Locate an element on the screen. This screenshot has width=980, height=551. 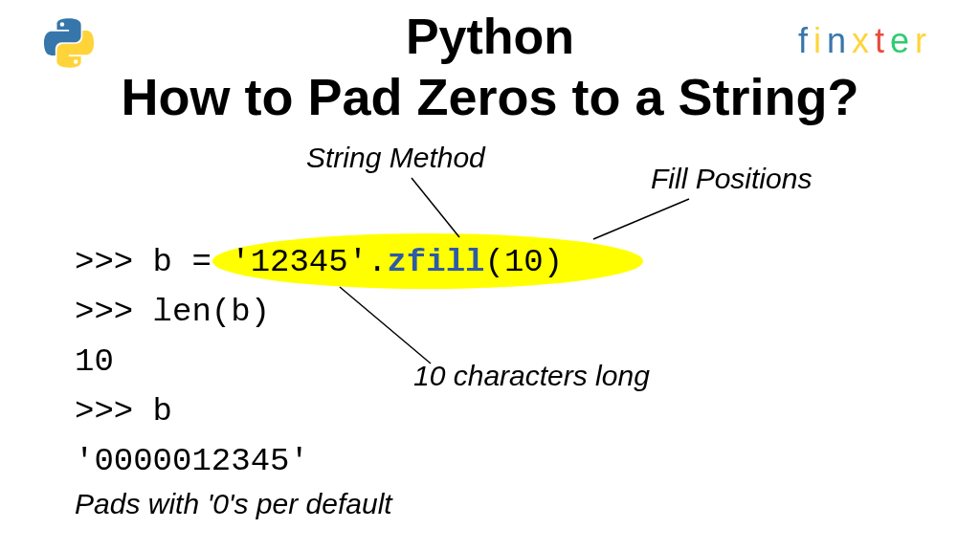
page-title-line2: How to Pad Zeros to a String? is located at coordinates (490, 97).